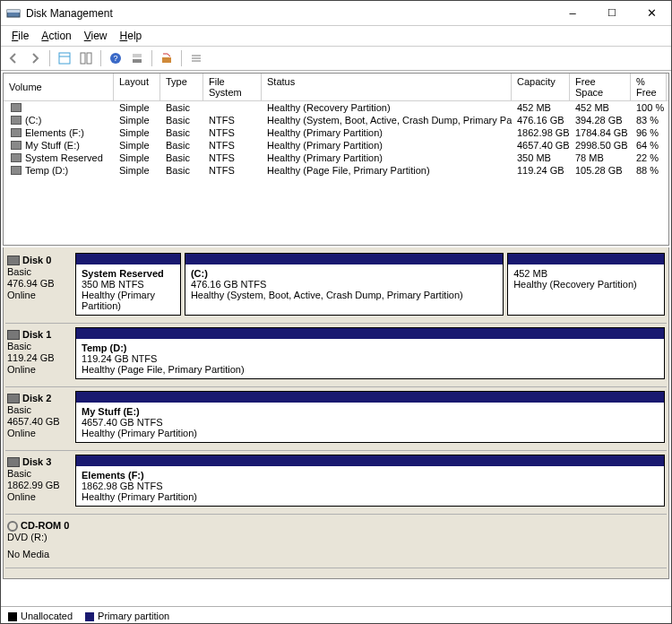  Describe the element at coordinates (336, 170) in the screenshot. I see `volume-row: Temp (D:)SimpleBasicNTFSHealthy (Page Fi…` at that location.